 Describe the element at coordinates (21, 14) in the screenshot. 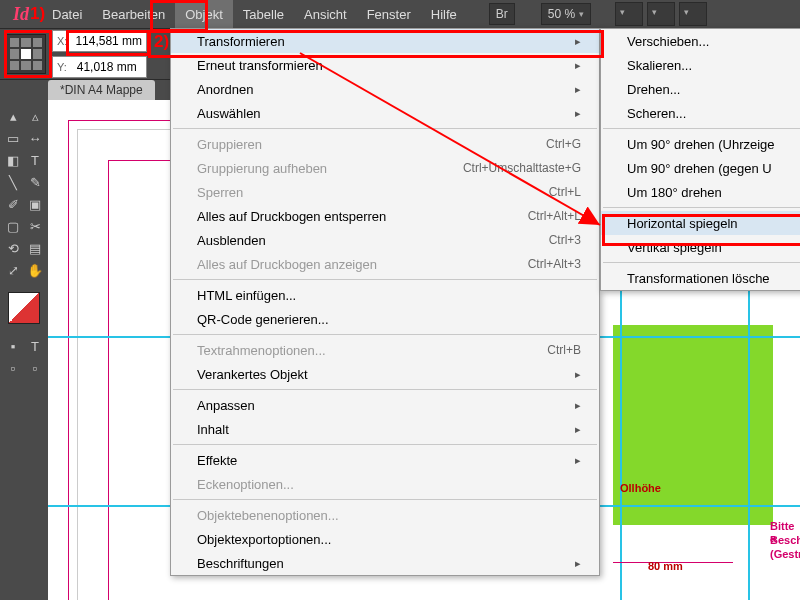

I see `app-logo: Id` at that location.